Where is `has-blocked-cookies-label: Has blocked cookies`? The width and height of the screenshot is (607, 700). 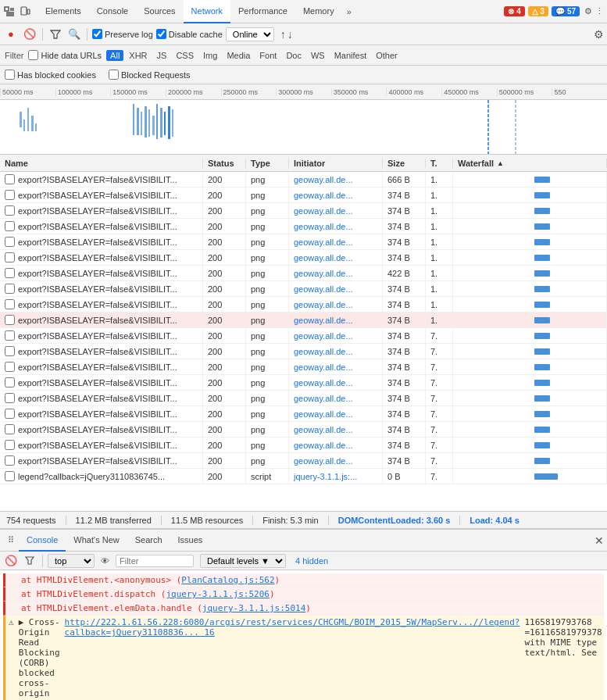 has-blocked-cookies-label: Has blocked cookies is located at coordinates (50, 75).